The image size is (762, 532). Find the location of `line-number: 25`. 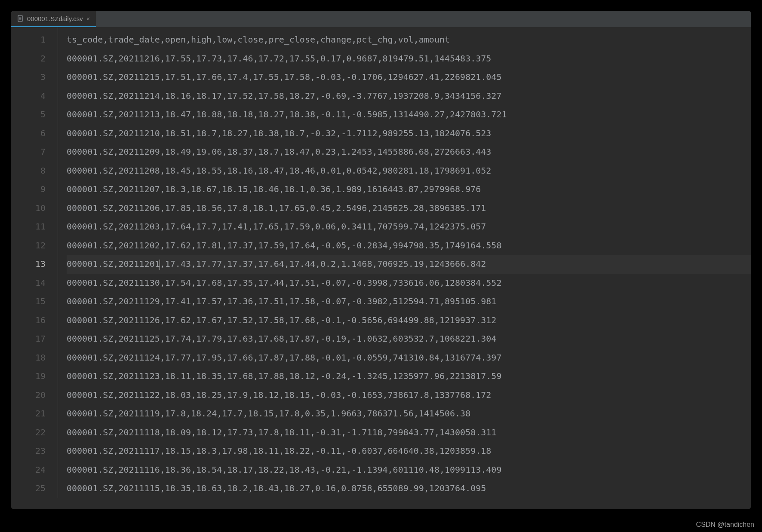

line-number: 25 is located at coordinates (28, 489).